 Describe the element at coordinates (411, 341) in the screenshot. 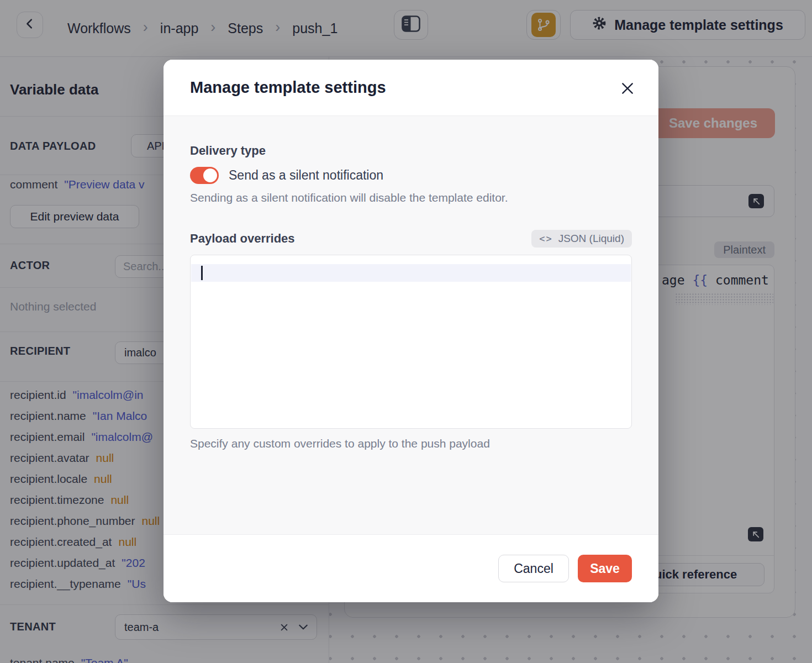

I see `payload-overrides-editor` at that location.